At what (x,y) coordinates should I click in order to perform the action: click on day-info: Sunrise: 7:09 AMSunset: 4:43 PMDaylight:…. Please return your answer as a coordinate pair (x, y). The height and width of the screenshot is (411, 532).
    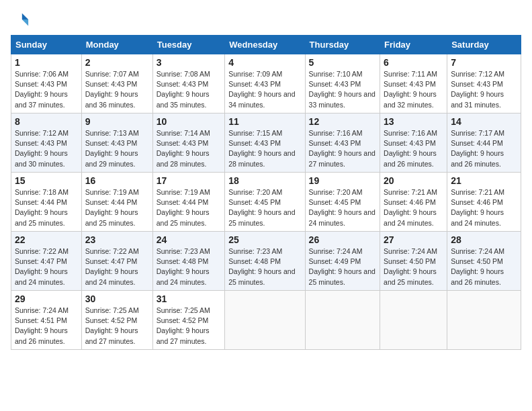
    Looking at the image, I should click on (265, 90).